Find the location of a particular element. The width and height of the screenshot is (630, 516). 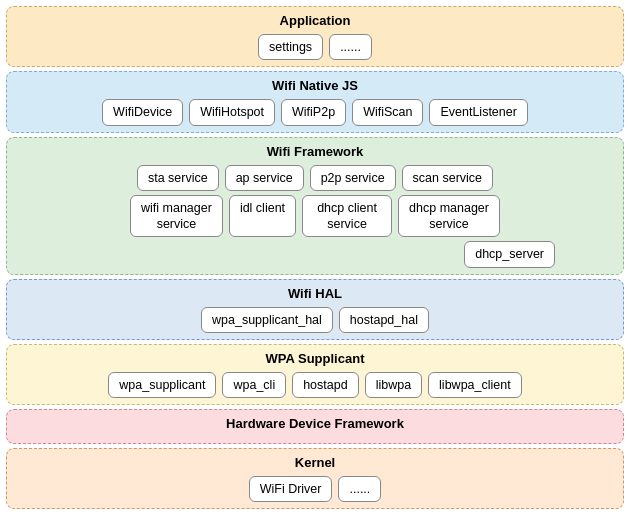

wifi-native-items: WifiDevice WifiHotspot WifiP2p WifiScan … is located at coordinates (315, 112).